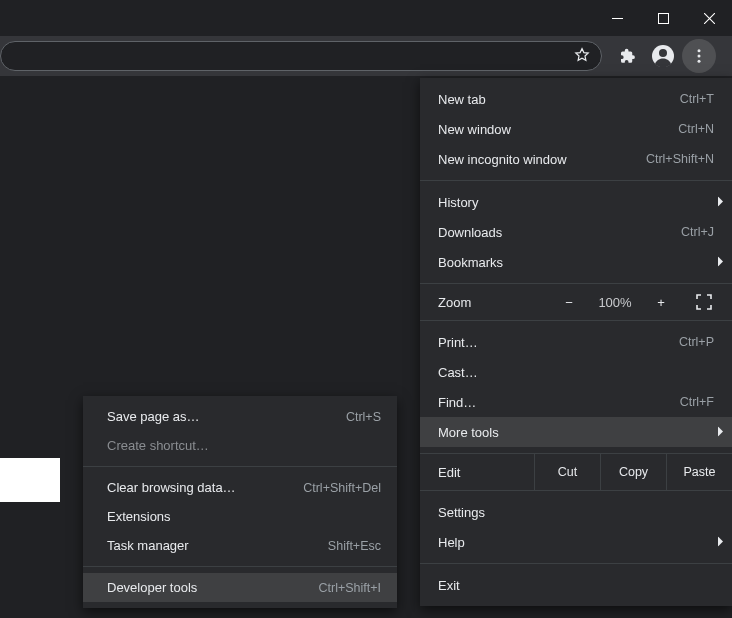  I want to click on menu-help: Help, so click(576, 542).